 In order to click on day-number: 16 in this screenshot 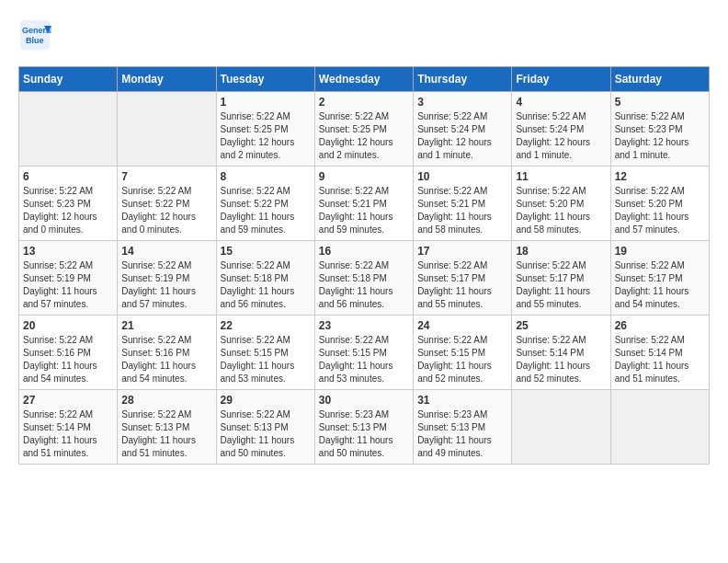, I will do `click(364, 251)`.